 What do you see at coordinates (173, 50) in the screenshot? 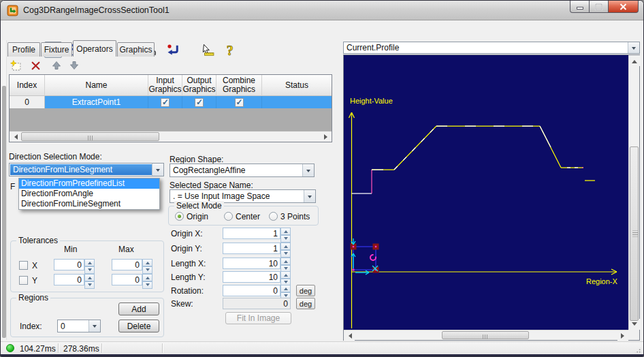
I see `reset-icon` at bounding box center [173, 50].